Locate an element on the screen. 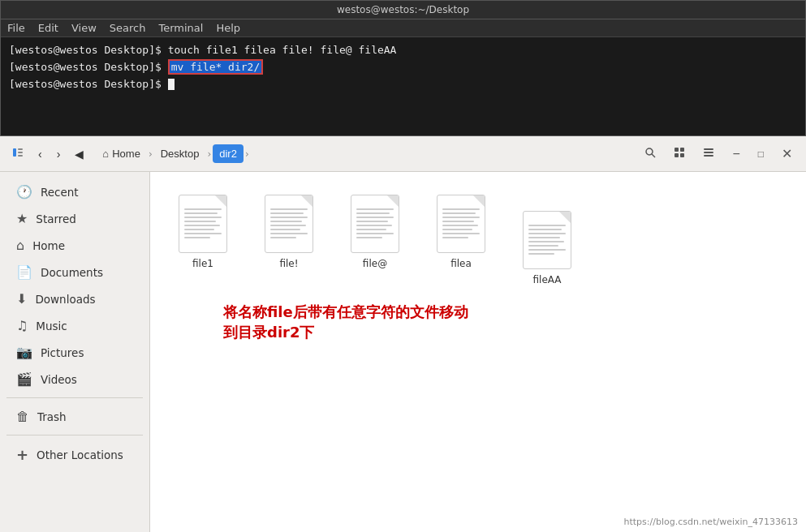 This screenshot has width=806, height=532. breadcrumb-home: ⌂ Home is located at coordinates (122, 154).